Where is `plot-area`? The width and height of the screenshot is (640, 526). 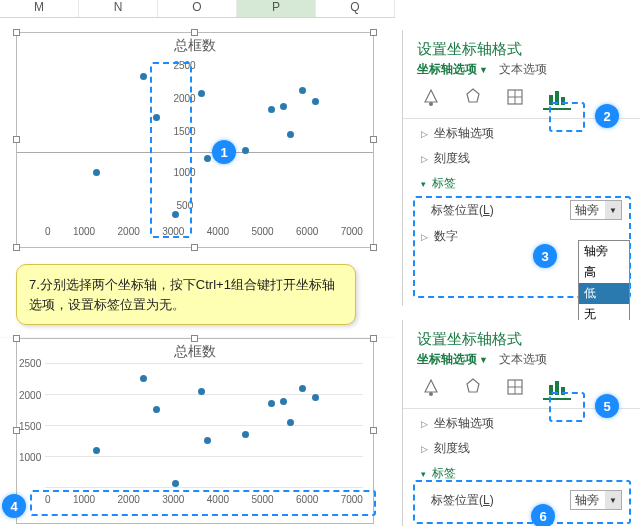 plot-area is located at coordinates (204, 425).